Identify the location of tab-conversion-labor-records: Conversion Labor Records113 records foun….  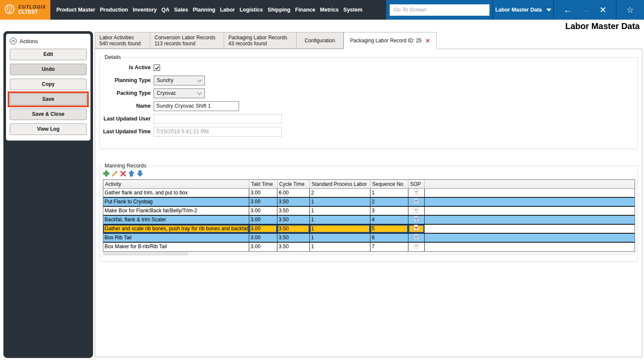
(187, 40).